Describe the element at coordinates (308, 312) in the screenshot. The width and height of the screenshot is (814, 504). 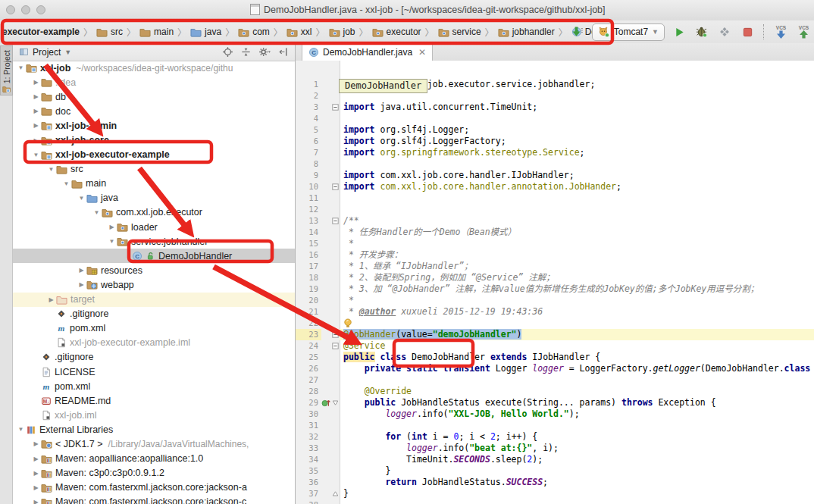
I see `line-number: 21` at that location.